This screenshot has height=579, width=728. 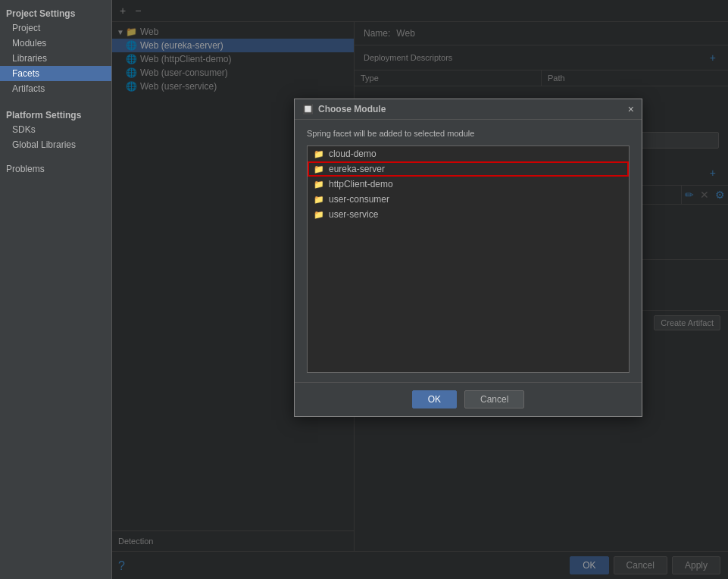 I want to click on modal-cancel-button: Cancel, so click(x=494, y=399).